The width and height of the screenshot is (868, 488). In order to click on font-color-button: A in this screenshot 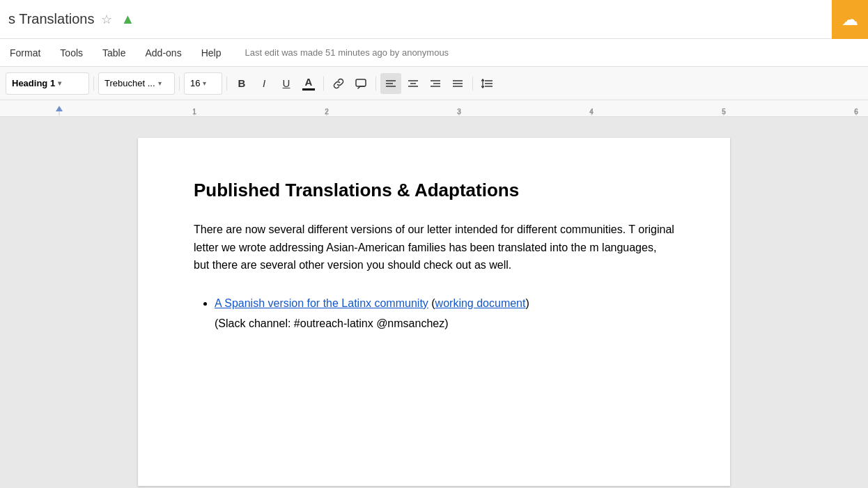, I will do `click(309, 84)`.